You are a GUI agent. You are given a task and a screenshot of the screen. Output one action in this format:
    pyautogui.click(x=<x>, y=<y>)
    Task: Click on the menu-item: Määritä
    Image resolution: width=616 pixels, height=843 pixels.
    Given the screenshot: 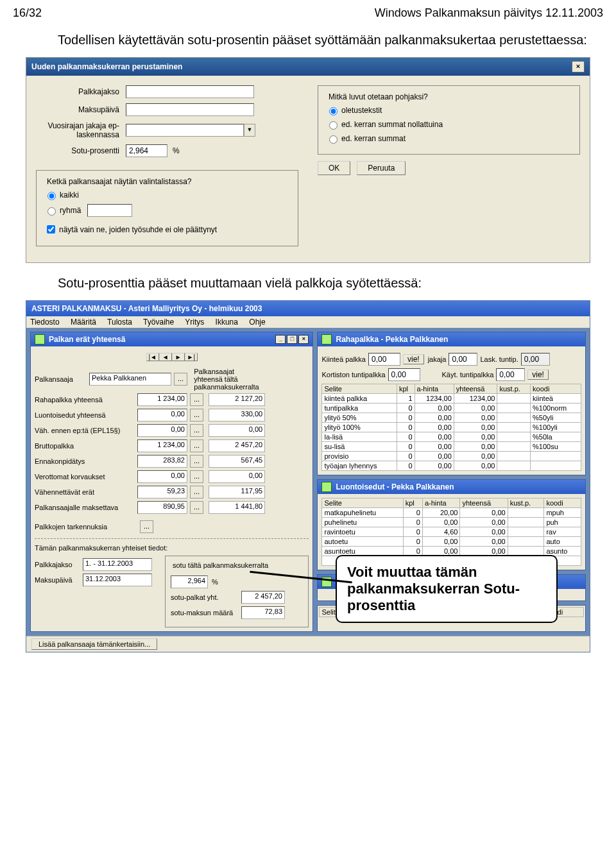 What is the action you would take?
    pyautogui.click(x=83, y=322)
    